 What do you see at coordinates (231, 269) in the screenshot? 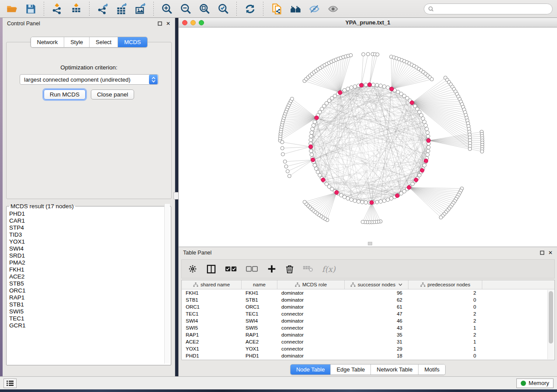
I see `select-all-button` at bounding box center [231, 269].